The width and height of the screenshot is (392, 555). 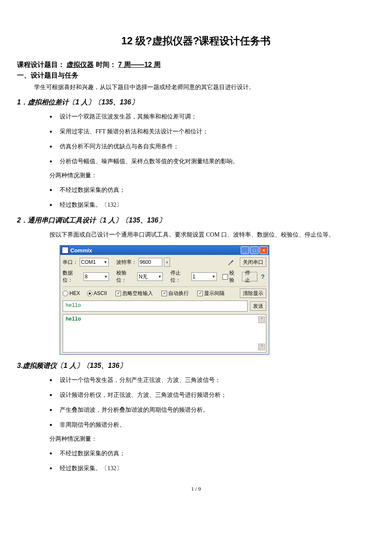 What do you see at coordinates (164, 333) in the screenshot?
I see `output-textarea: hello ˄ ˅` at bounding box center [164, 333].